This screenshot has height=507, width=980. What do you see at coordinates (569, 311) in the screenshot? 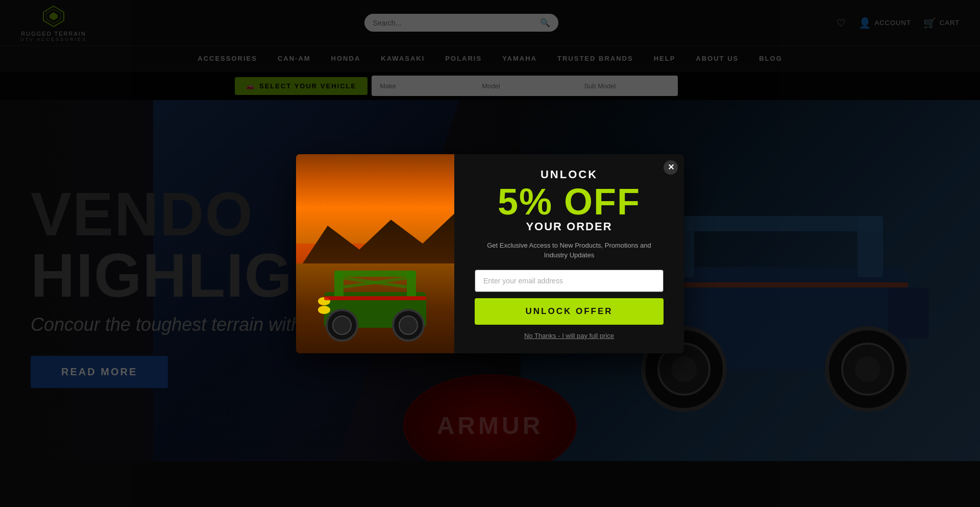
I see `modal-unlock-button: UNLOCK OFFER` at bounding box center [569, 311].